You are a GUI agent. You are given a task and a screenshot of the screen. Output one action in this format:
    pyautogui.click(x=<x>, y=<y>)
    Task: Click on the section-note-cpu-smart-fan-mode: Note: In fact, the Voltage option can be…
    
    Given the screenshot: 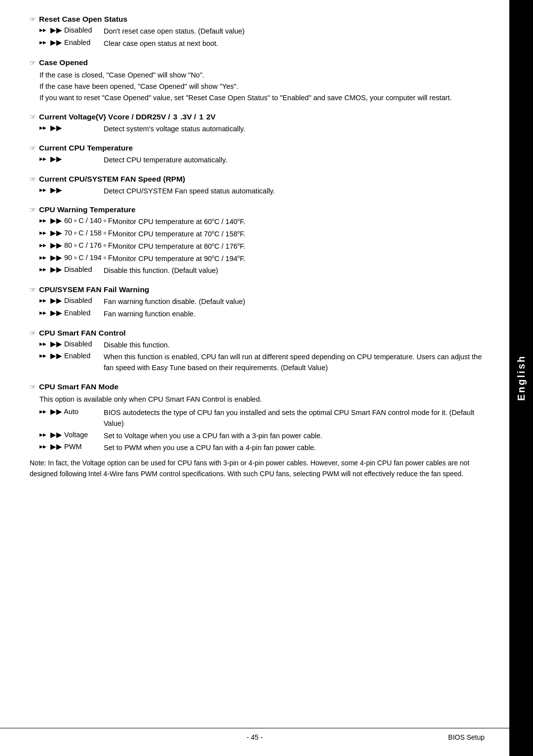 What is the action you would take?
    pyautogui.click(x=257, y=469)
    